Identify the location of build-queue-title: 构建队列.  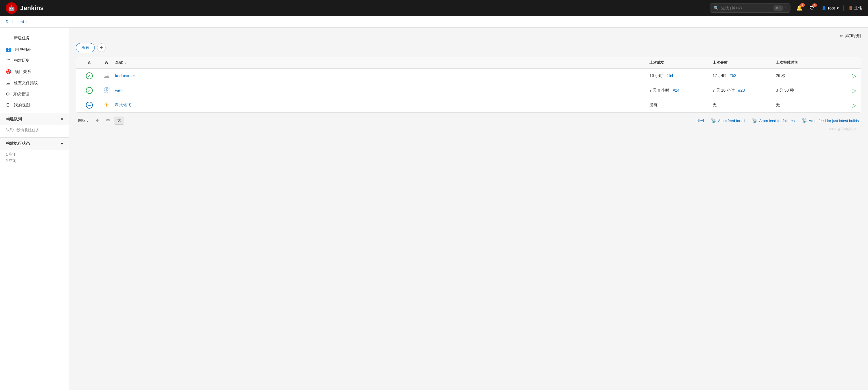
(14, 119).